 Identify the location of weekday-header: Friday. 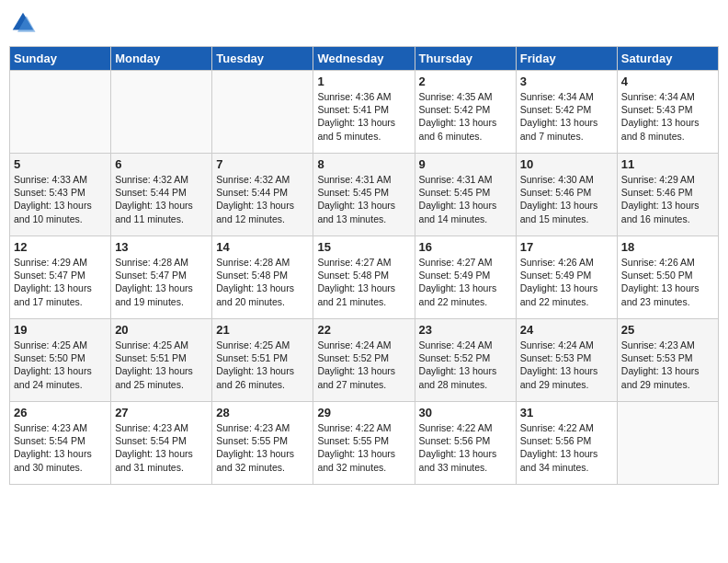
(566, 59).